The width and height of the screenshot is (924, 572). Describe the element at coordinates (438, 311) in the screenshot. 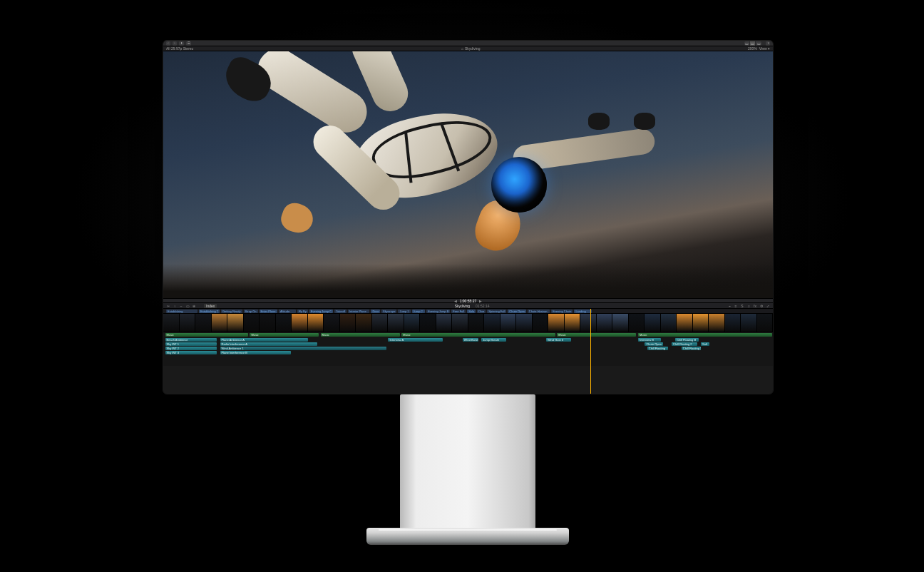

I see `angle-clip: Evening Jump B` at that location.